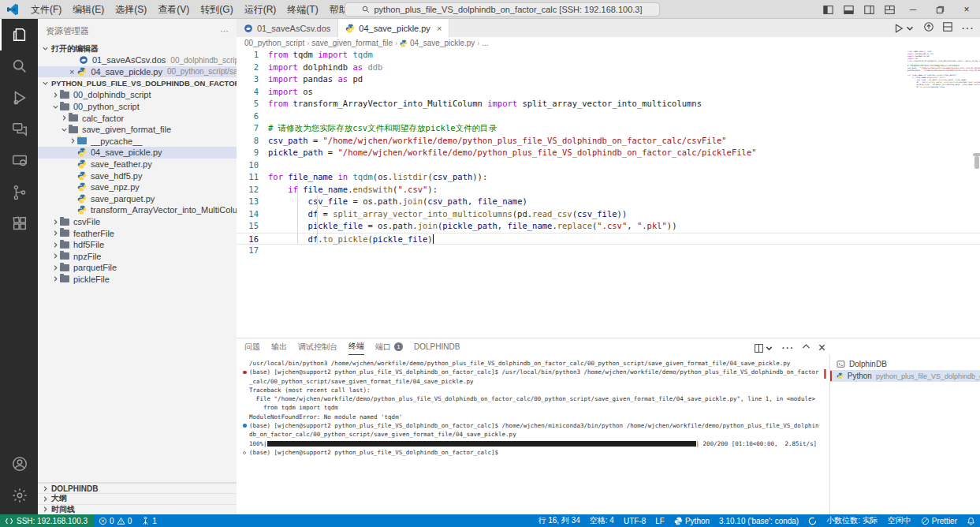 The image size is (980, 527). What do you see at coordinates (900, 521) in the screenshot?
I see `status-item-空闲中: 空闲中` at bounding box center [900, 521].